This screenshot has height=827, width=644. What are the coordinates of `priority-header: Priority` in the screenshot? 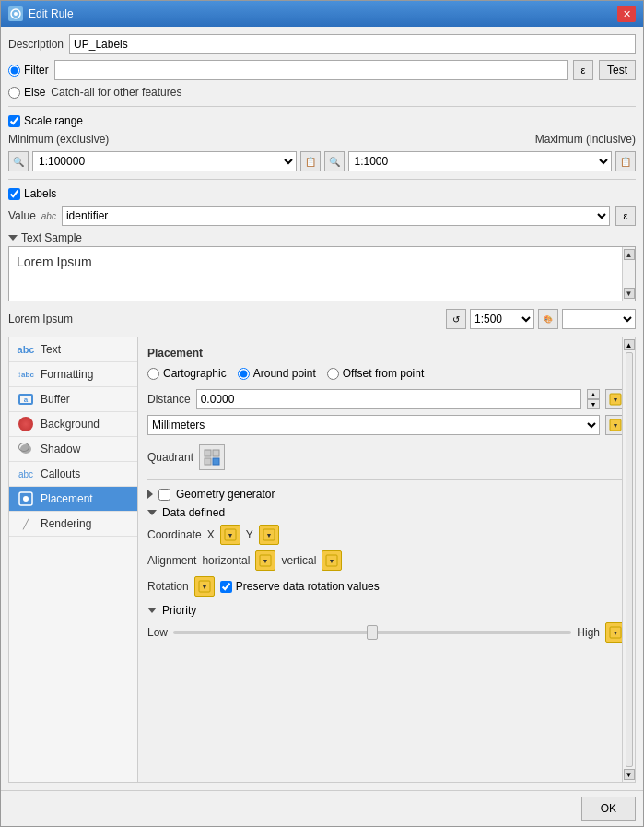 It's located at (387, 610).